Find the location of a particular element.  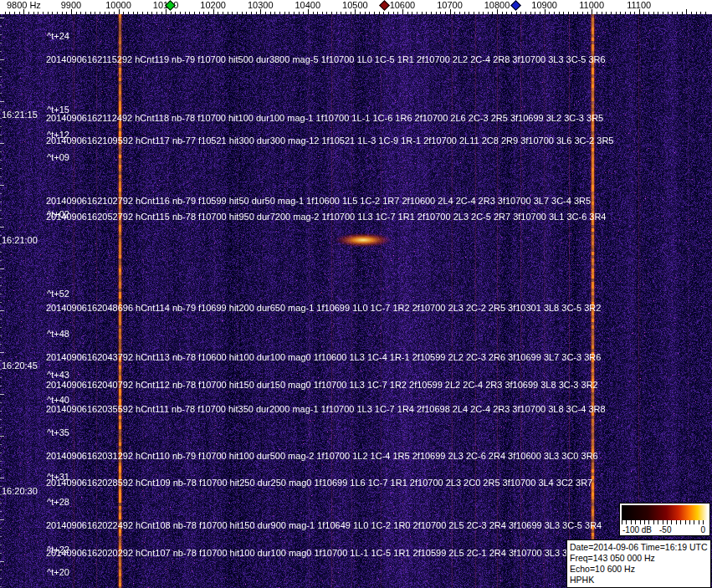

info-station-code: HPHK is located at coordinates (639, 580).